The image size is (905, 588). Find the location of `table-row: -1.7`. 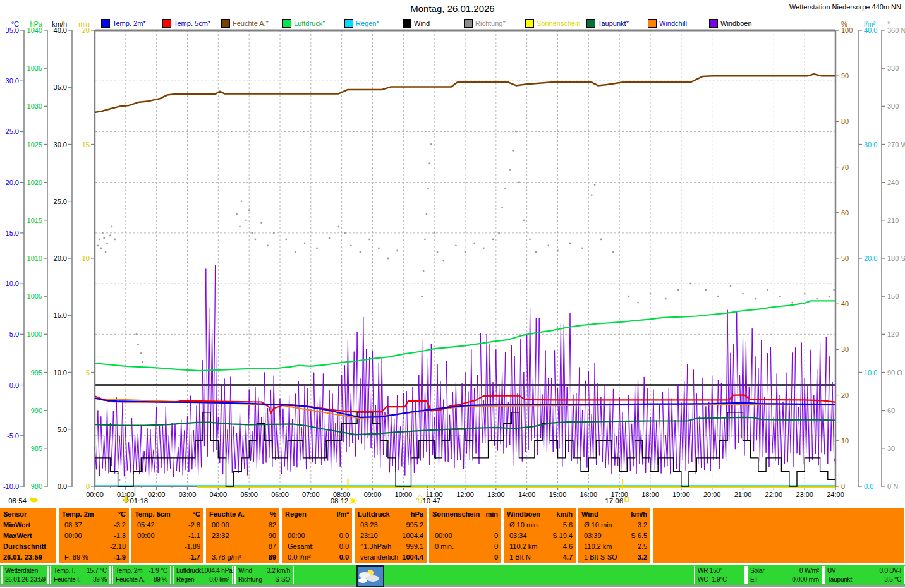

table-row: -1.7 is located at coordinates (167, 557).